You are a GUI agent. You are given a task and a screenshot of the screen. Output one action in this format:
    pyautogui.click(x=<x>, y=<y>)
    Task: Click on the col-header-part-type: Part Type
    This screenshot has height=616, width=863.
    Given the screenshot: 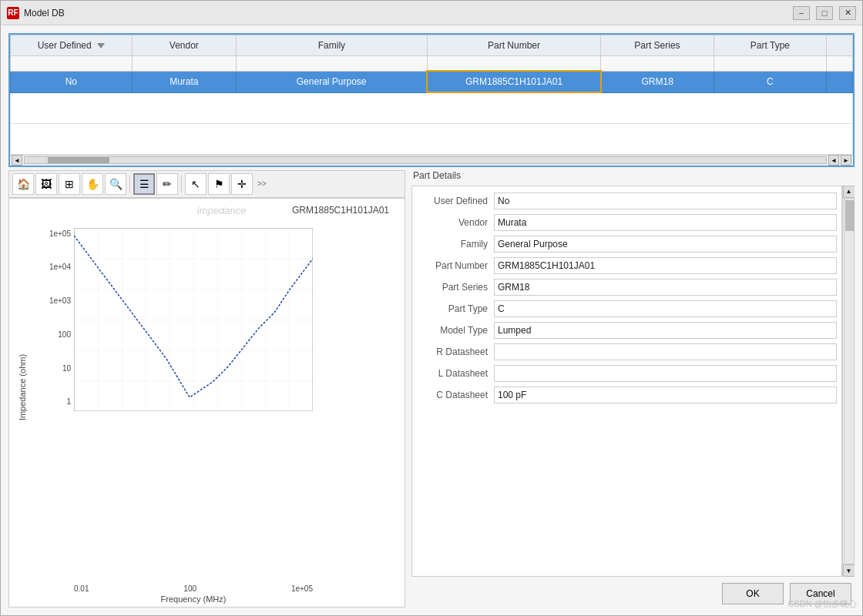 What is the action you would take?
    pyautogui.click(x=770, y=46)
    